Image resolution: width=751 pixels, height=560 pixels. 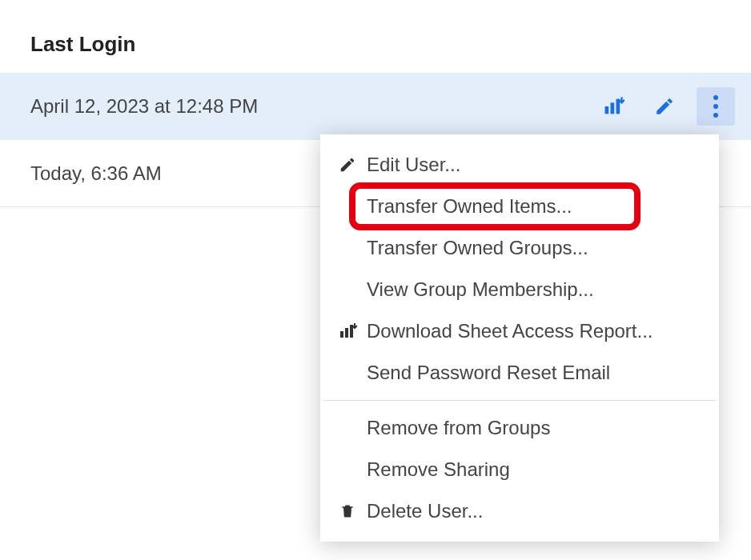 What do you see at coordinates (716, 106) in the screenshot?
I see `more-actions-button` at bounding box center [716, 106].